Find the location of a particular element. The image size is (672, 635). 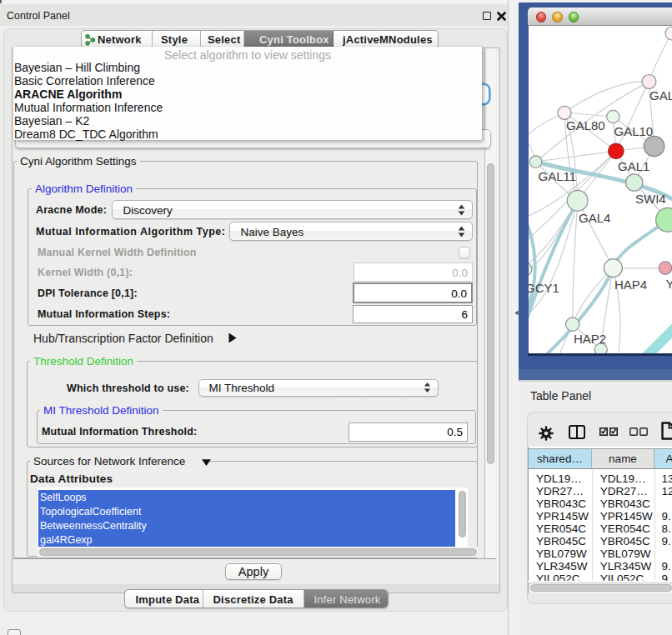

svg-text: GAL1 is located at coordinates (634, 167).